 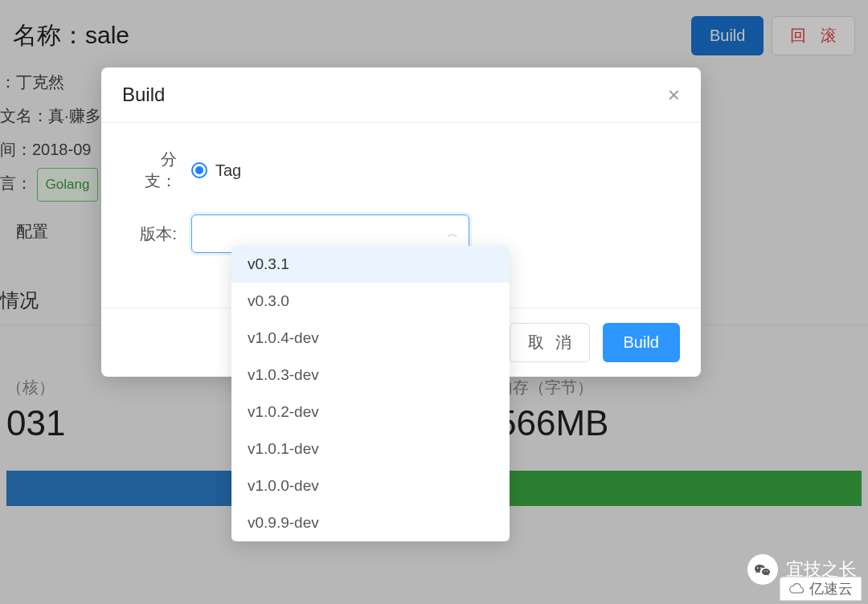 What do you see at coordinates (371, 375) in the screenshot?
I see `dropdown-item: v1.0.3-dev` at bounding box center [371, 375].